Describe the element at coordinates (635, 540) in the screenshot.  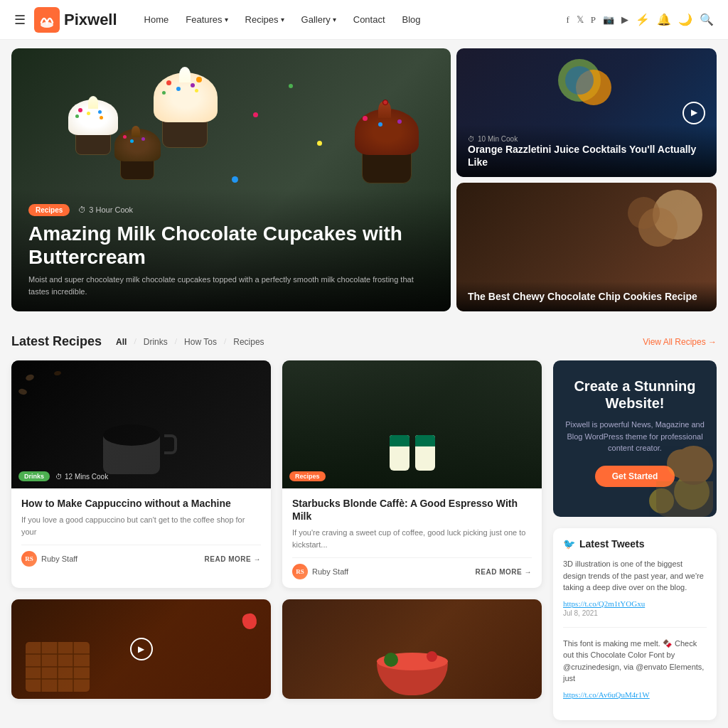
I see `recipes-sidebar: Create a Stunning Website! Pixwell is po…` at that location.